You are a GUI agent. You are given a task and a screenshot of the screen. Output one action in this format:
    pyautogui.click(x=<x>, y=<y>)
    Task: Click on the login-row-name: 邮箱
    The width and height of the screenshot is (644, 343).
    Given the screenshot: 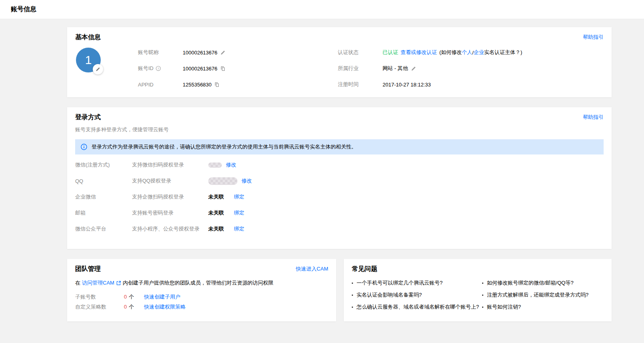 What is the action you would take?
    pyautogui.click(x=104, y=213)
    